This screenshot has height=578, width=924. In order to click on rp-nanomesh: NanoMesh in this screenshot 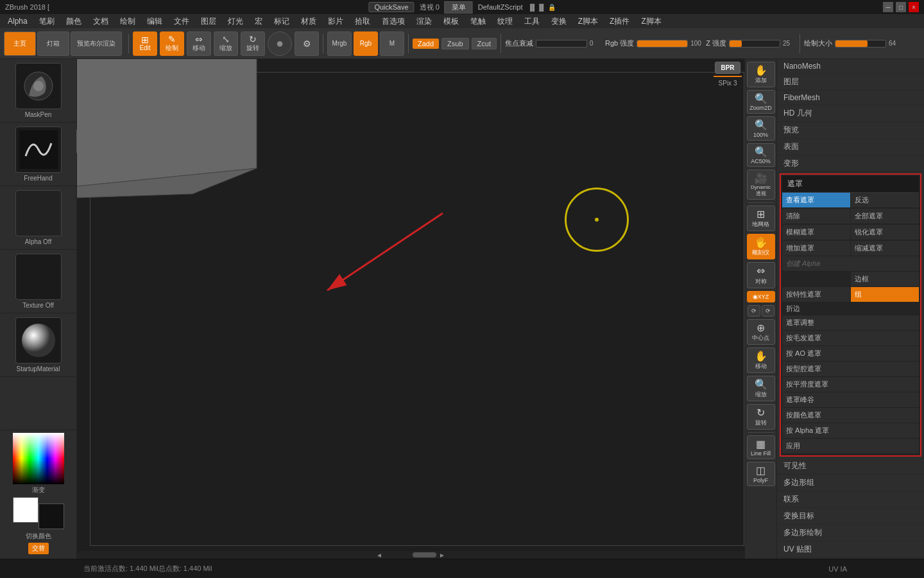, I will do `click(851, 67)`.